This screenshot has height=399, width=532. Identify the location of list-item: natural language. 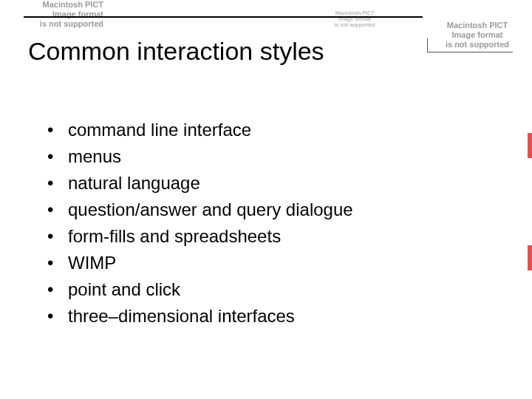
(200, 183).